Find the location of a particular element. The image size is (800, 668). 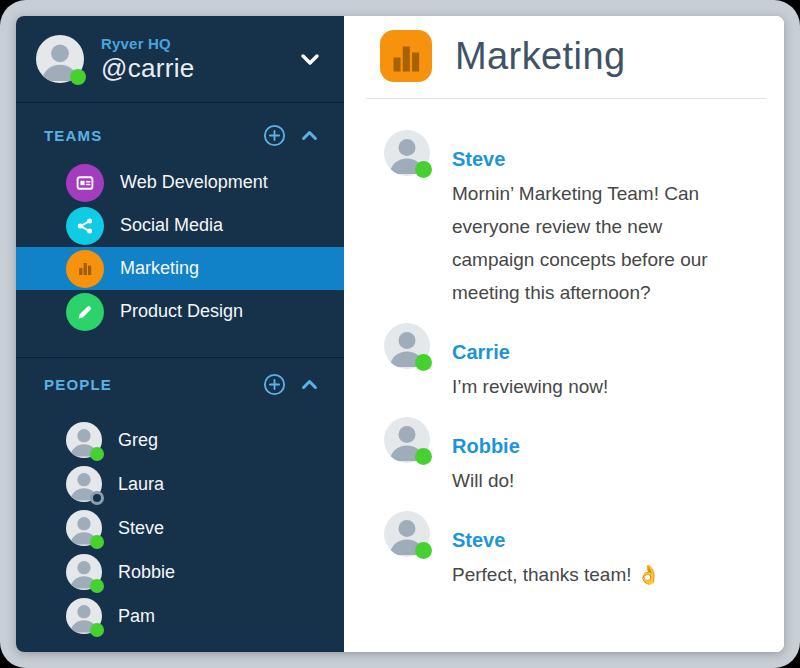

status-dot-offline is located at coordinates (97, 498).